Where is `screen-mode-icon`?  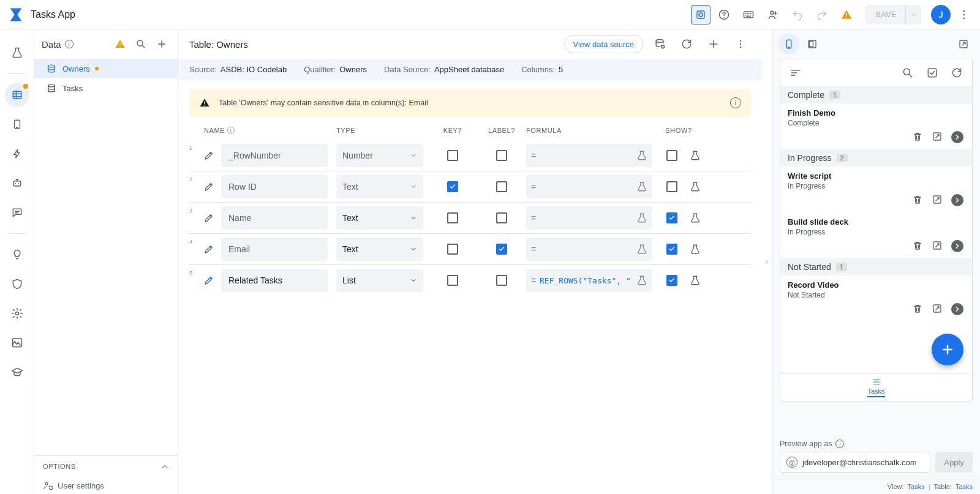 screen-mode-icon is located at coordinates (701, 15).